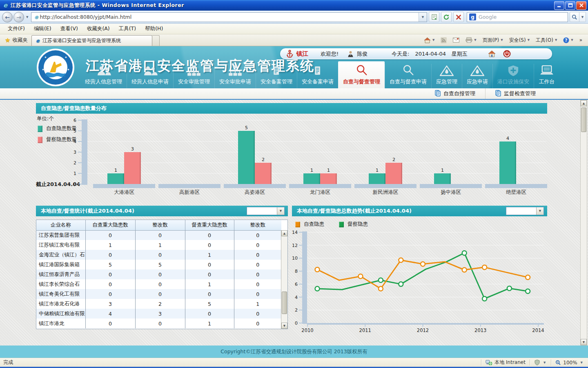  I want to click on nav-item-label: 安全审批管理, so click(194, 82).